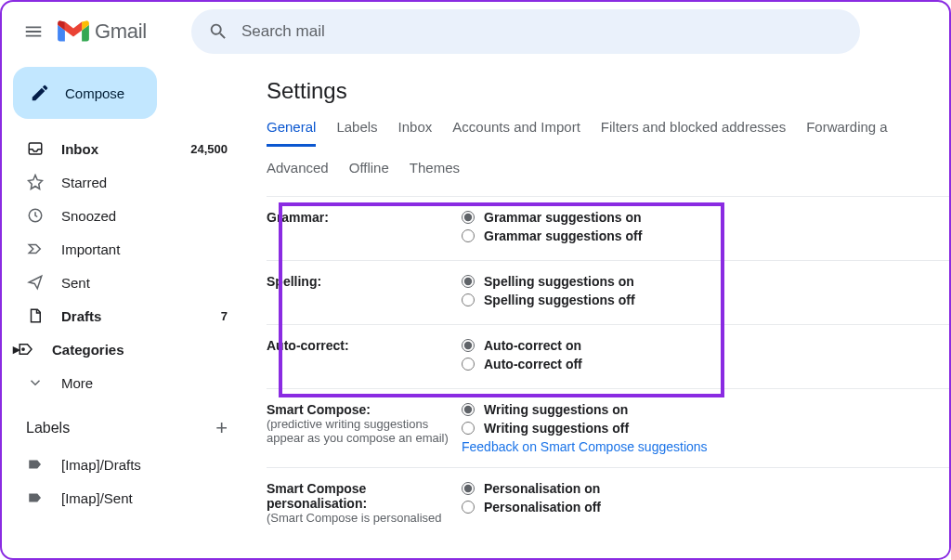  Describe the element at coordinates (364, 428) in the screenshot. I see `setting-label: Smart Compose: (predictive writing sugge…` at that location.